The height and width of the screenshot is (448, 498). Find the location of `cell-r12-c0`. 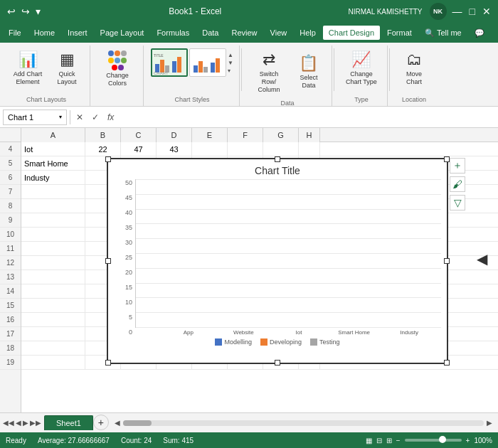

cell-r12-c0 is located at coordinates (53, 263).